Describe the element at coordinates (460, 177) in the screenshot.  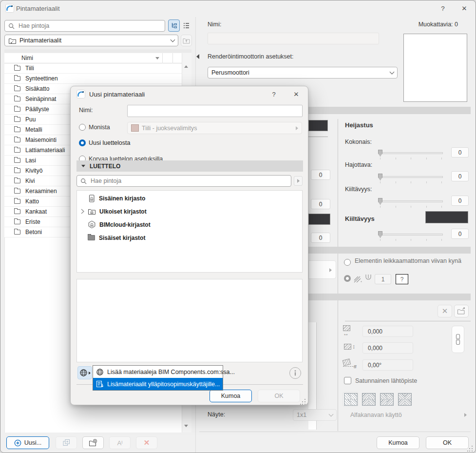
I see `diffuse-value: 0` at that location.